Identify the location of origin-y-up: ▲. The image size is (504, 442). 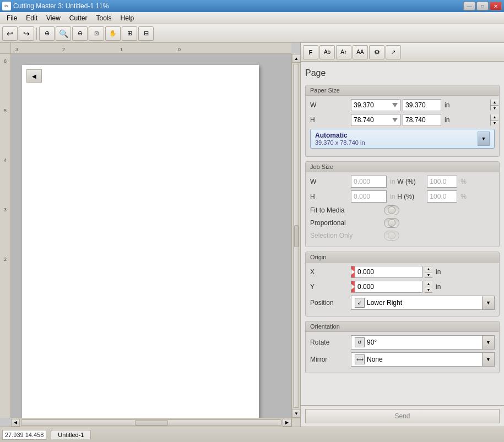
(429, 284).